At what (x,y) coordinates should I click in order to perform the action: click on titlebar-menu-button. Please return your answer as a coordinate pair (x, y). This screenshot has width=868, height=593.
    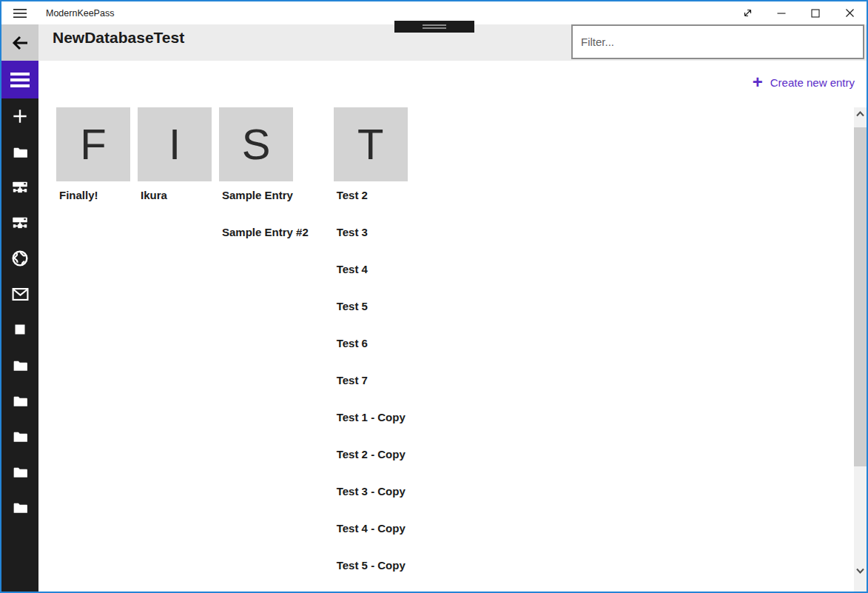
    Looking at the image, I should click on (20, 13).